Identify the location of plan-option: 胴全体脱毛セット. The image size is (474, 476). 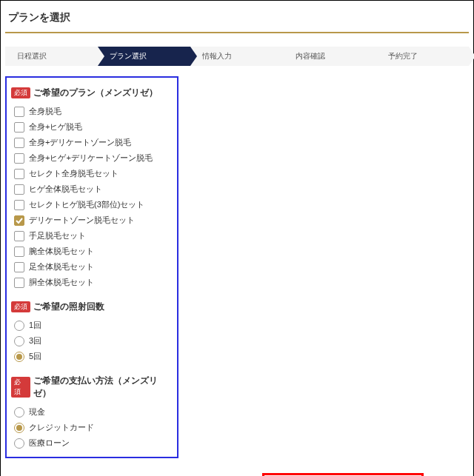
(92, 283).